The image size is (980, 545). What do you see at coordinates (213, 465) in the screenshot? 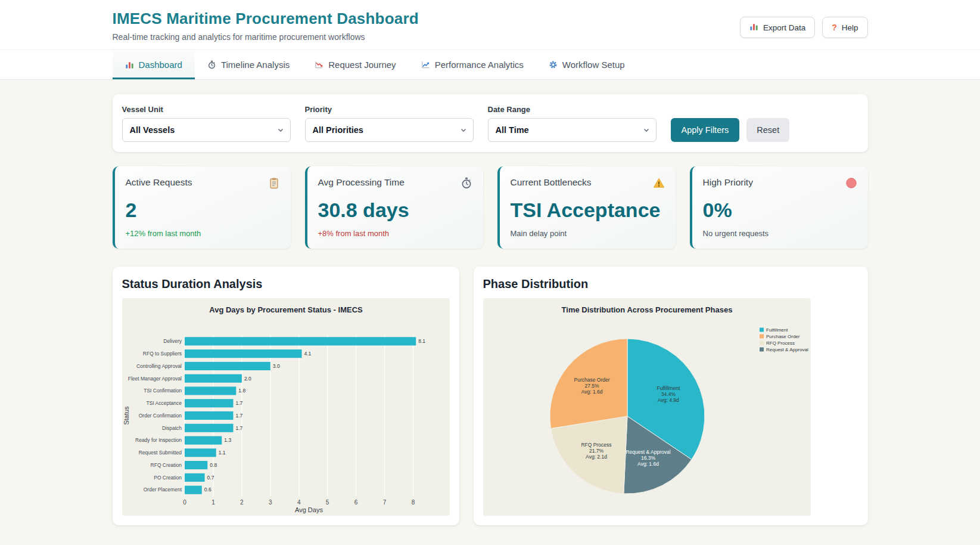
I see `svg-text: 0.8` at bounding box center [213, 465].